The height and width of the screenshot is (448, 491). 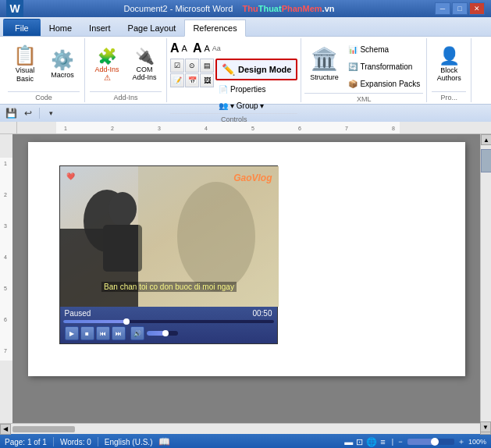 What do you see at coordinates (223, 89) in the screenshot?
I see `properties-icon: 📄` at bounding box center [223, 89].